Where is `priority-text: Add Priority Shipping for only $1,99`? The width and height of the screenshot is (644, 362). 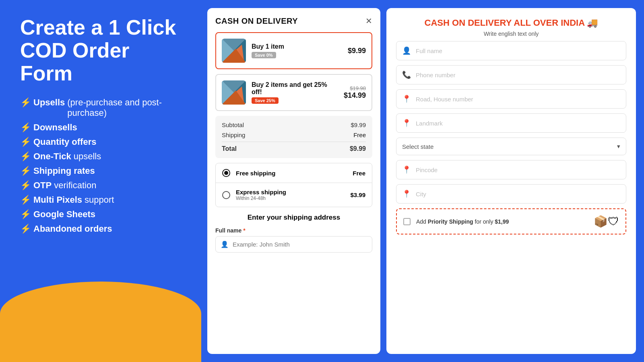
priority-text: Add Priority Shipping for only $1,99 is located at coordinates (502, 222).